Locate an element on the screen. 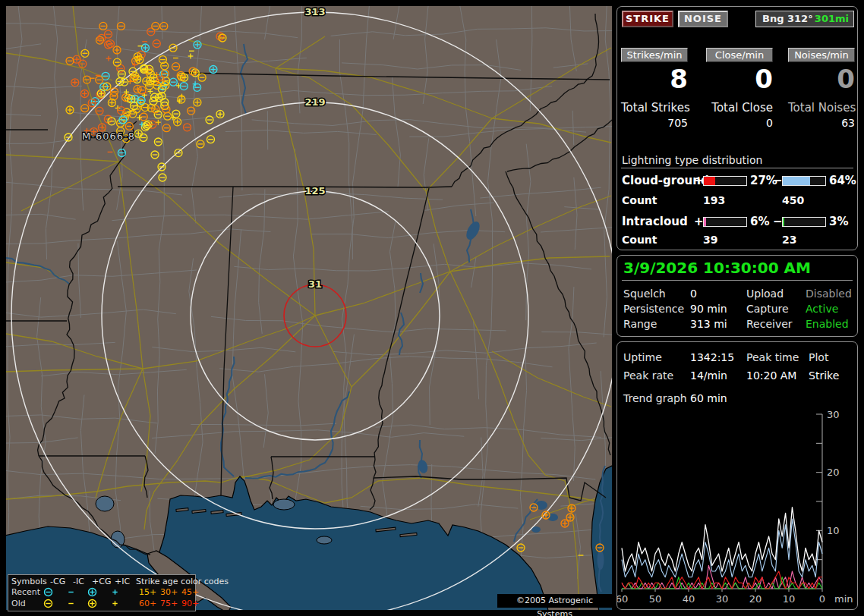  close-rate-value: 0 is located at coordinates (741, 79).